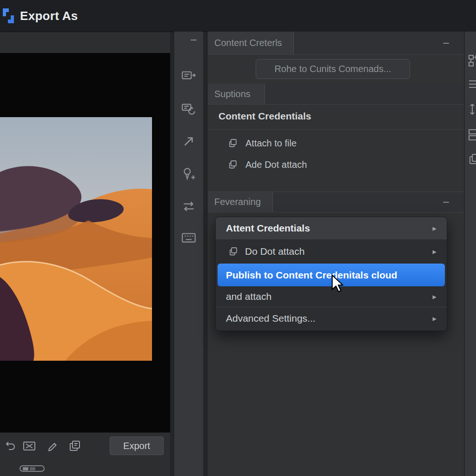 This screenshot has width=476, height=476. Describe the element at coordinates (331, 228) in the screenshot. I see `menu-item-attent-credentials: Attent Credentials ▸` at that location.